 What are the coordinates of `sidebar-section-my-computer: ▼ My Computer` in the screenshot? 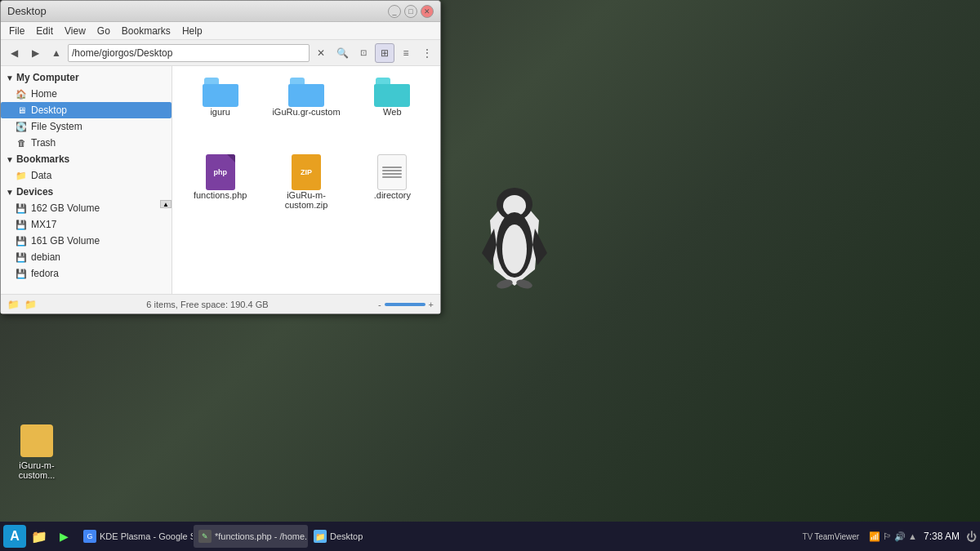 It's located at (87, 78).